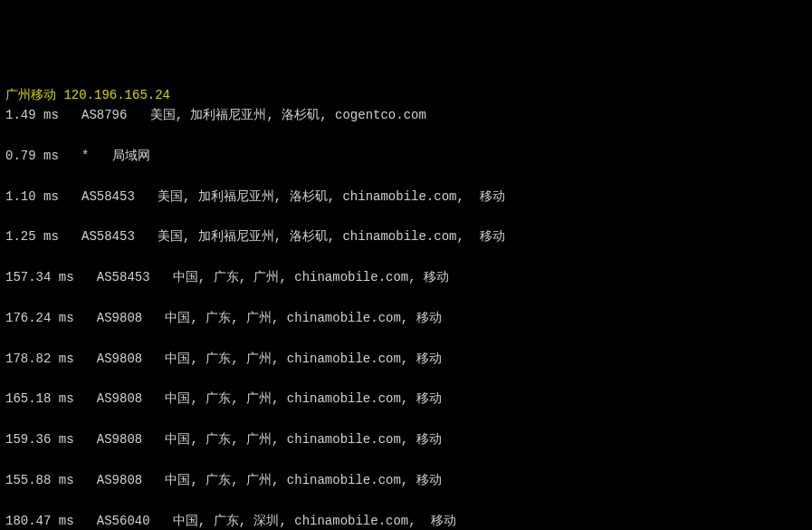 This screenshot has width=812, height=530. Describe the element at coordinates (406, 197) in the screenshot. I see `trace-hop: 1.10 ms AS58453 美国, 加利福尼亚州, 洛杉矶, chinamo…` at that location.